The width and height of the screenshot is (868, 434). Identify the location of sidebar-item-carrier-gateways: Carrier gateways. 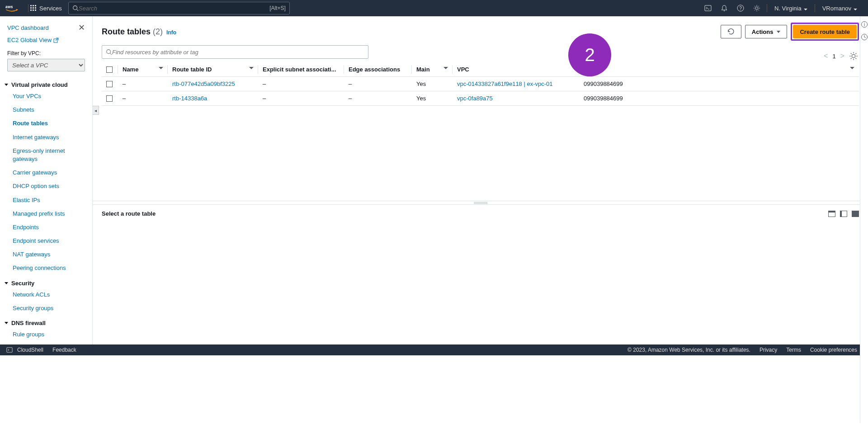
(46, 173).